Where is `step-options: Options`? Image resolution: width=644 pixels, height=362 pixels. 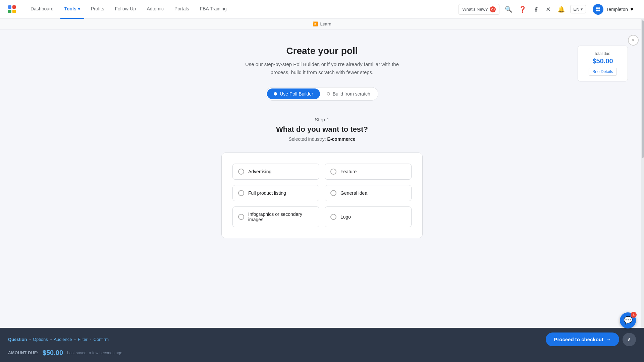 step-options: Options is located at coordinates (40, 339).